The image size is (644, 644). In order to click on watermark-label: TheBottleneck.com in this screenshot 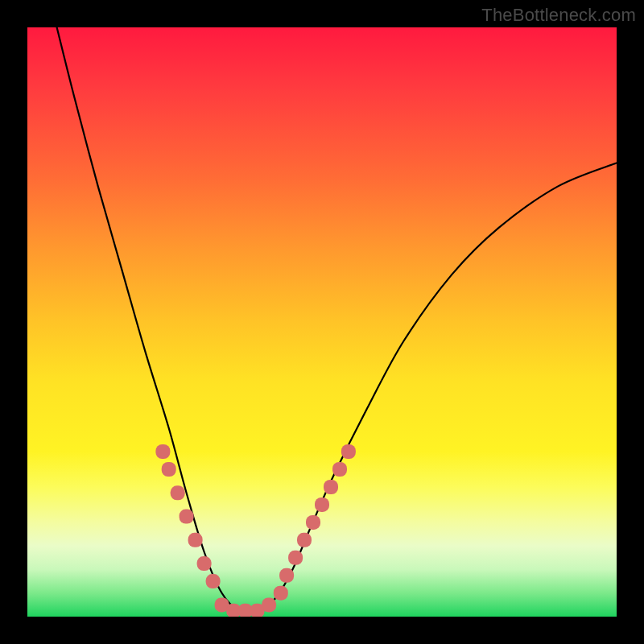, I will do `click(559, 15)`.